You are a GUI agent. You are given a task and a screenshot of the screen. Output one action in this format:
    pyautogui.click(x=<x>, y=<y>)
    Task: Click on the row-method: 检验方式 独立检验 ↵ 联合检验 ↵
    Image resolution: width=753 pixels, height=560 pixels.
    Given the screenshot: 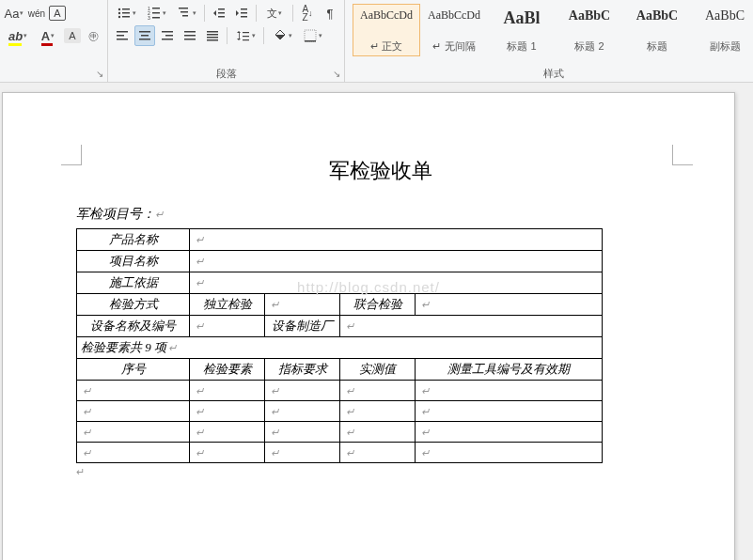 What is the action you would take?
    pyautogui.click(x=340, y=304)
    